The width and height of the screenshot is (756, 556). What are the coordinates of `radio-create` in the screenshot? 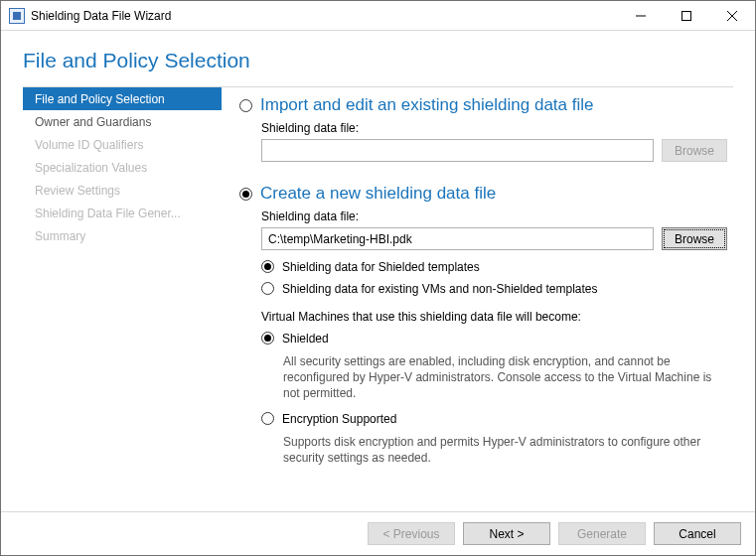 It's located at (246, 195).